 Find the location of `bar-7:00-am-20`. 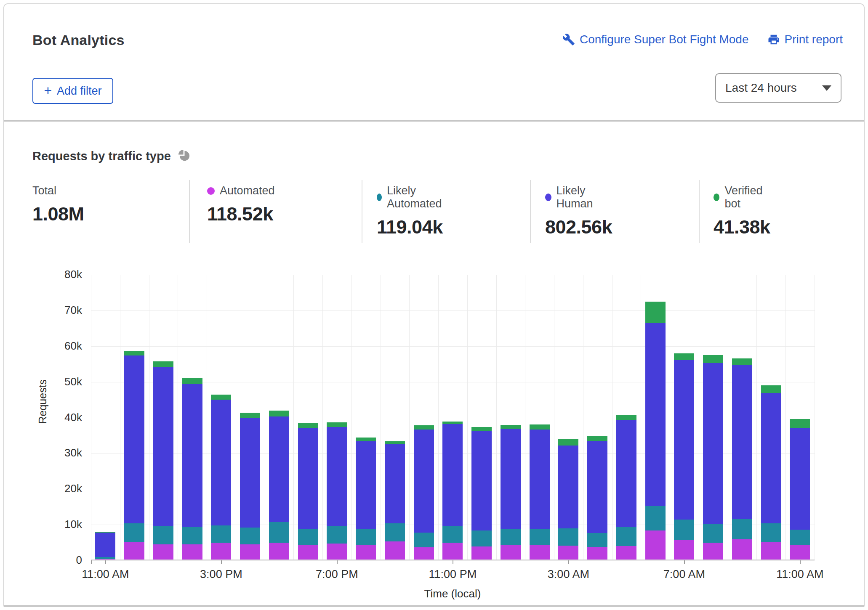

bar-7:00-am-20 is located at coordinates (684, 457).